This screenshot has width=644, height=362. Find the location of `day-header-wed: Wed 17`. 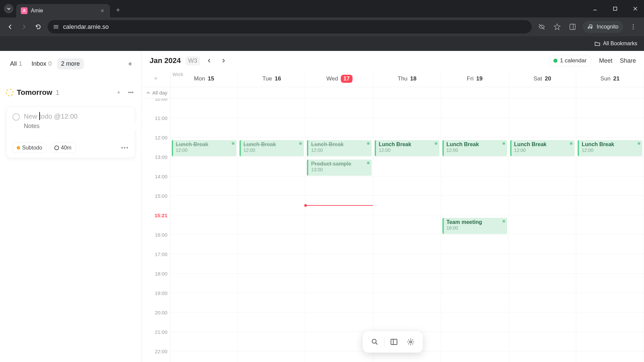

day-header-wed: Wed 17 is located at coordinates (339, 78).